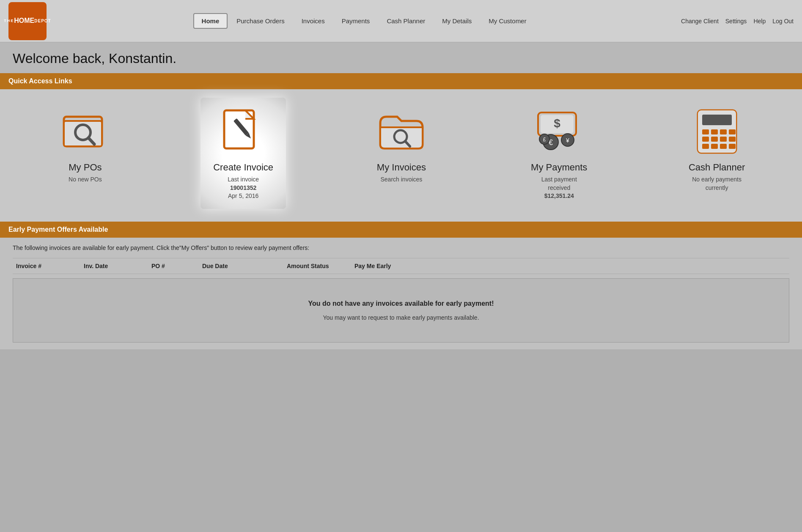  I want to click on page-header: THE HOME DEPOT Home Purchase Orders Invo…, so click(401, 21).